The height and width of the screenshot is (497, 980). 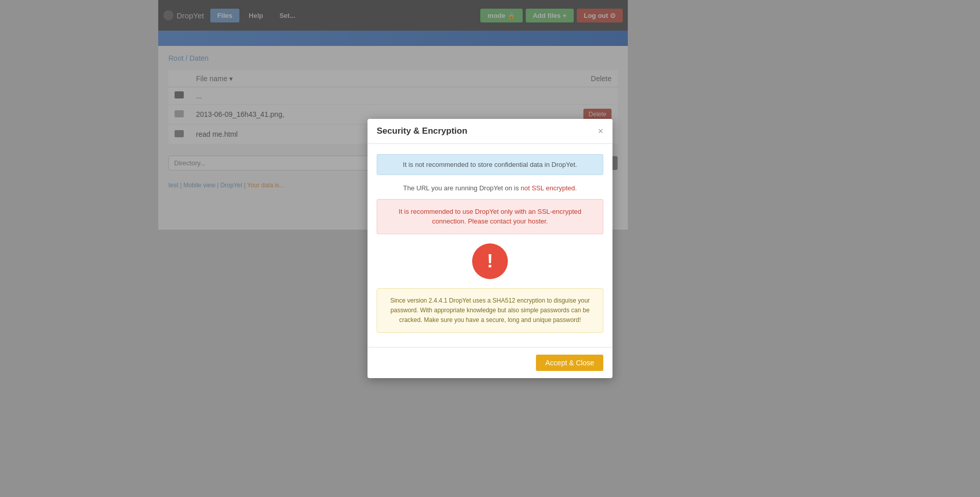 I want to click on info-banner: It is not recommended to store confident…, so click(x=490, y=164).